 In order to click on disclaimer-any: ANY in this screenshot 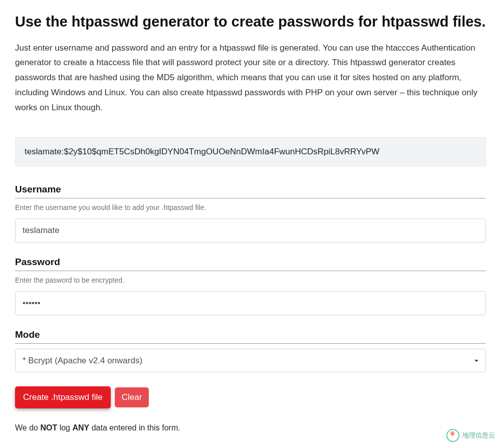, I will do `click(81, 428)`.